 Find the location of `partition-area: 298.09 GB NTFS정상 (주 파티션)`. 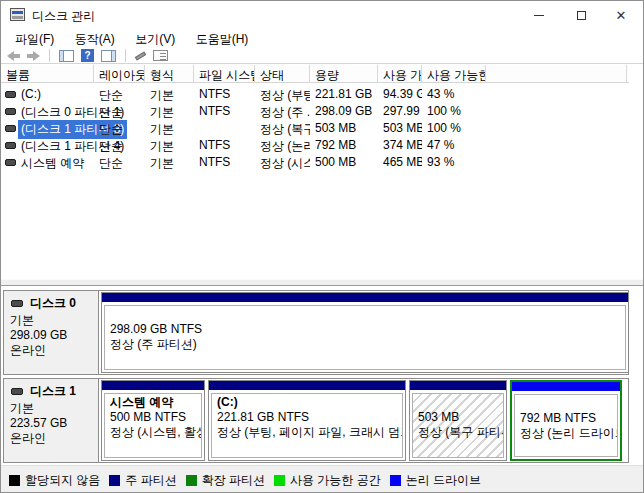

partition-area: 298.09 GB NTFS정상 (주 파티션) is located at coordinates (364, 332).